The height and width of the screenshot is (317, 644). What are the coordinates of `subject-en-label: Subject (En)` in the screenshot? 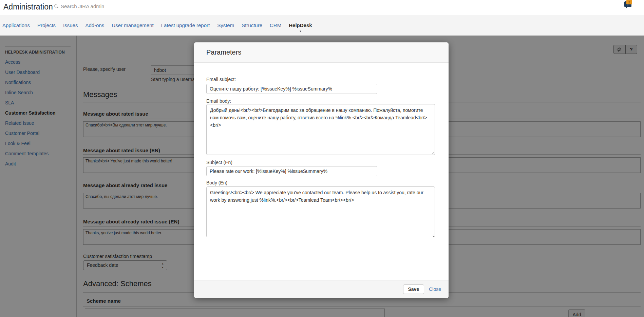 It's located at (219, 162).